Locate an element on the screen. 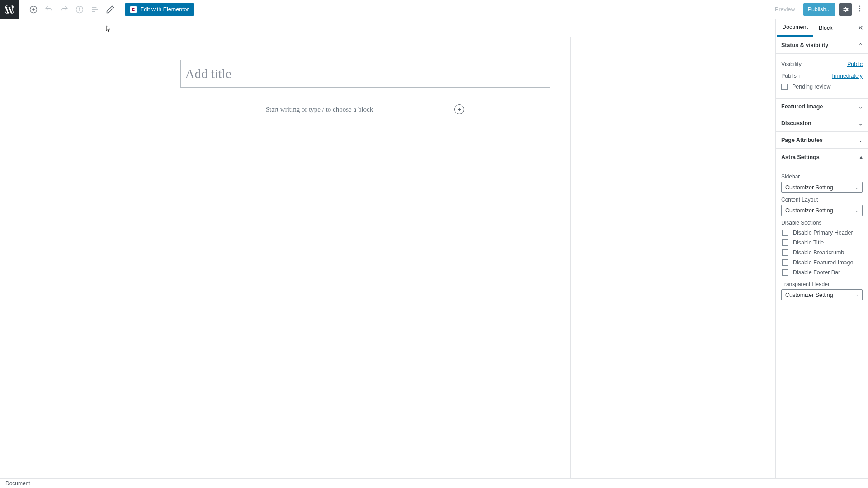 Image resolution: width=868 pixels, height=488 pixels. disable-title-row: Disable Title is located at coordinates (822, 243).